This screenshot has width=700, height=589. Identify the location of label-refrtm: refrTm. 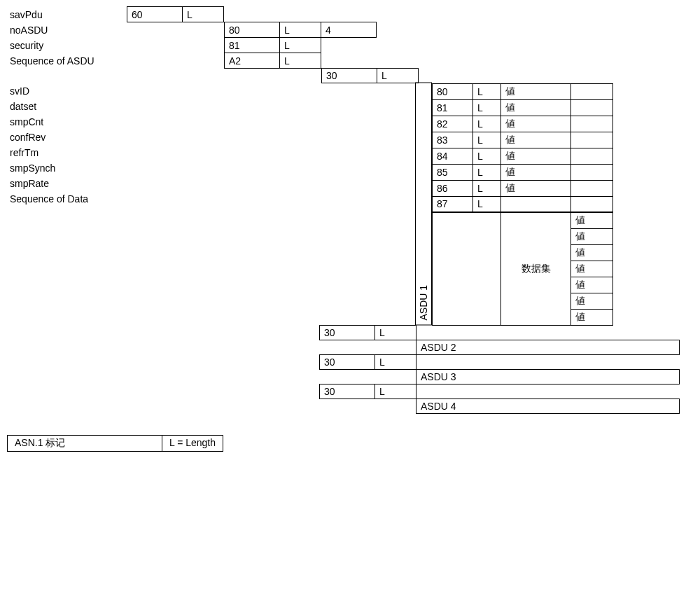
(67, 153).